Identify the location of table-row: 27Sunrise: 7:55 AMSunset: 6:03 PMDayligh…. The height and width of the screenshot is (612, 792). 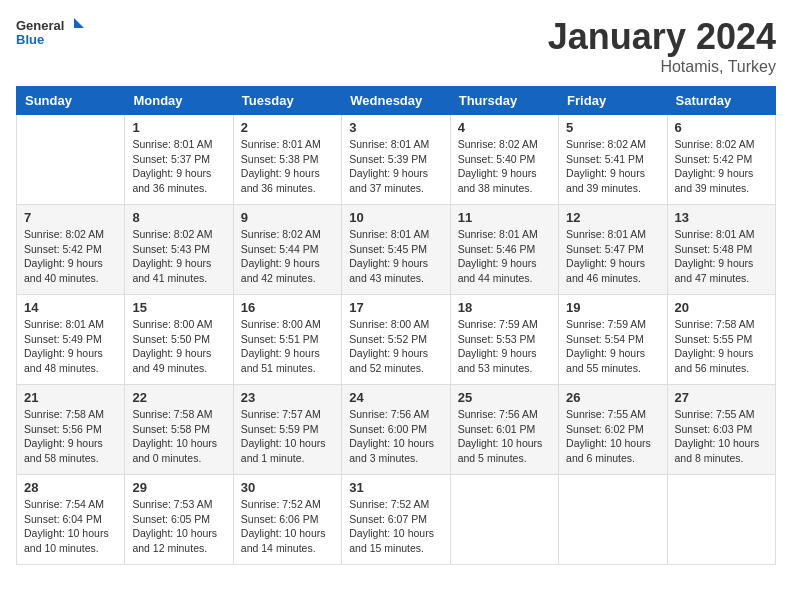
(721, 430).